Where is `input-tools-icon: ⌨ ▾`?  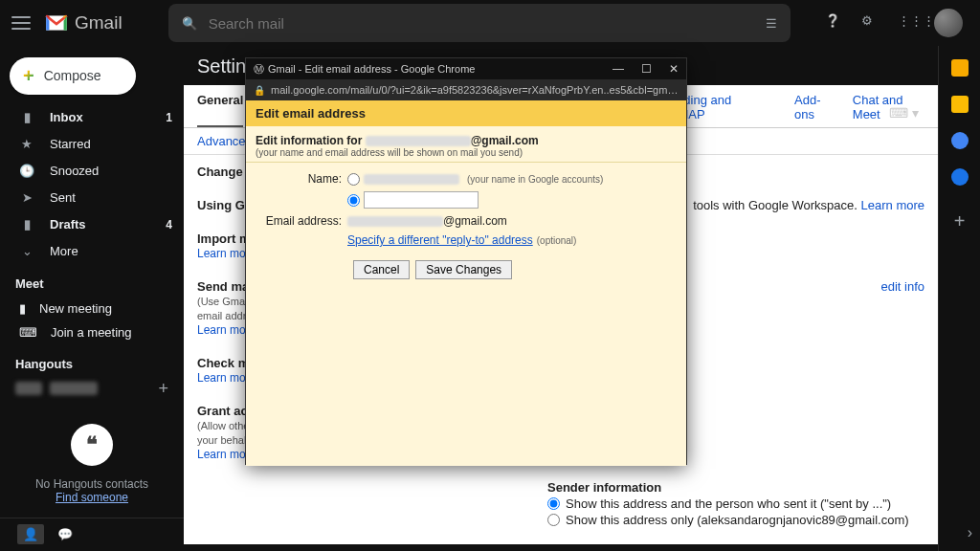 input-tools-icon: ⌨ ▾ is located at coordinates (903, 113).